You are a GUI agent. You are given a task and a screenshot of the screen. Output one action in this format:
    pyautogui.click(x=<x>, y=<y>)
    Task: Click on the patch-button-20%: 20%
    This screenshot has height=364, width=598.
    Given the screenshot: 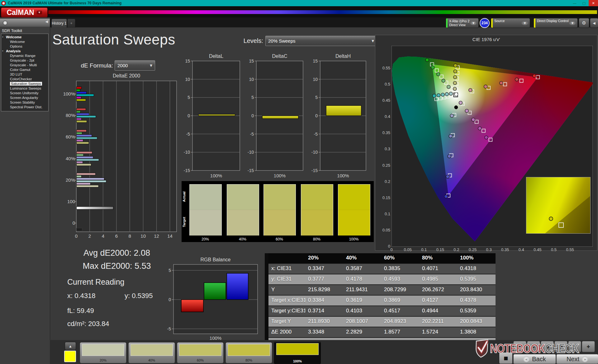 What is the action you would take?
    pyautogui.click(x=103, y=353)
    